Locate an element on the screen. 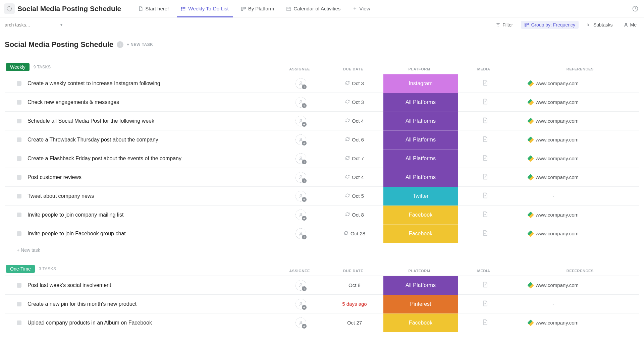 The height and width of the screenshot is (350, 644). task-row: Create a Flashback Friday post about the… is located at coordinates (322, 158).